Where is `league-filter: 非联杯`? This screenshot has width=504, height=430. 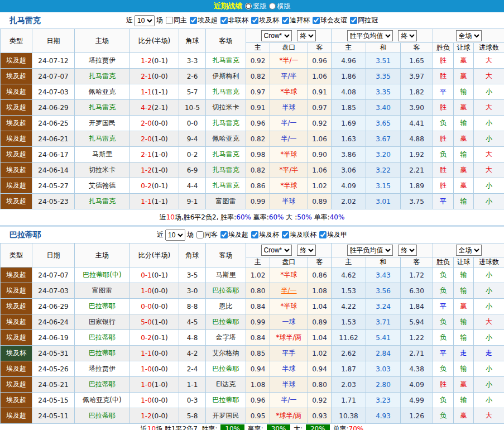 league-filter: 非联杯 is located at coordinates (233, 20).